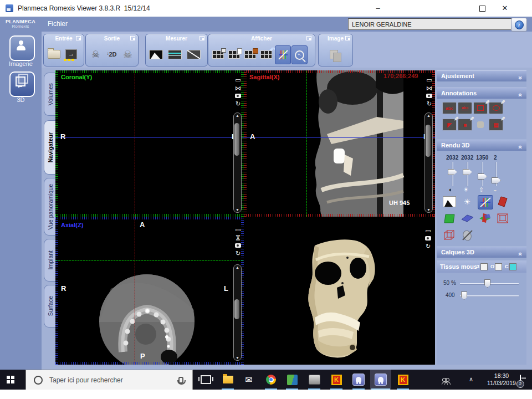 The image size is (532, 399). I want to click on threshold-slider, so click(489, 296).